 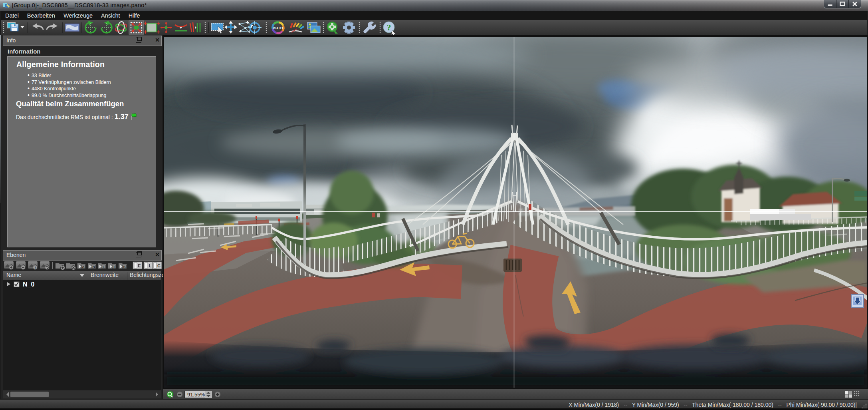 I want to click on svg-text: T, so click(x=114, y=267).